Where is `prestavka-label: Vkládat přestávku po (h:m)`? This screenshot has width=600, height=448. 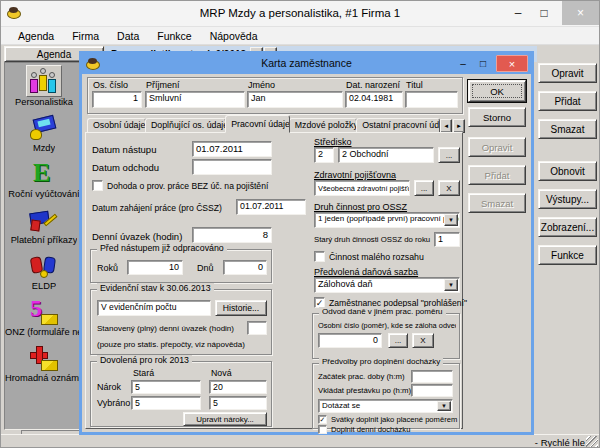
prestavka-label: Vkládat přestávku po (h:m) is located at coordinates (364, 390).